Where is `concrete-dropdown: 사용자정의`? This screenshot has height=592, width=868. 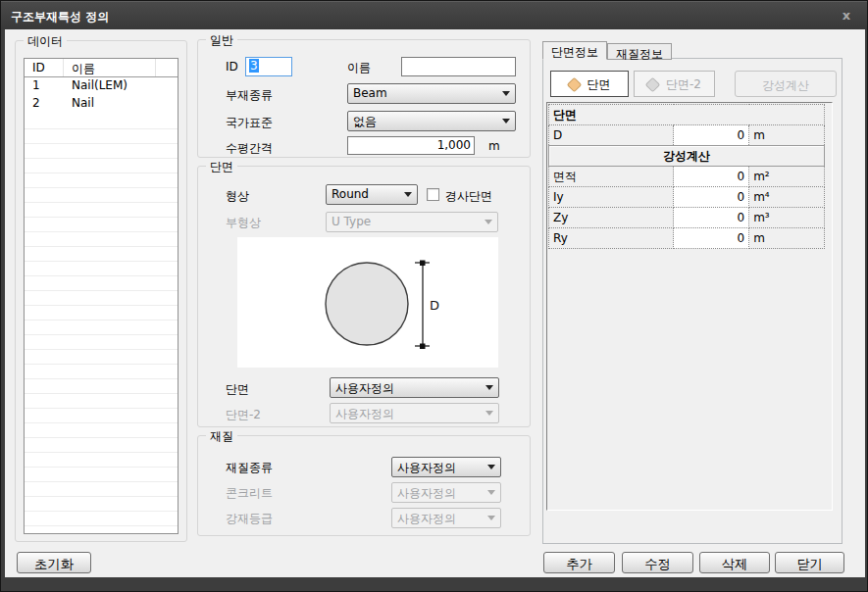 concrete-dropdown: 사용자정의 is located at coordinates (446, 492).